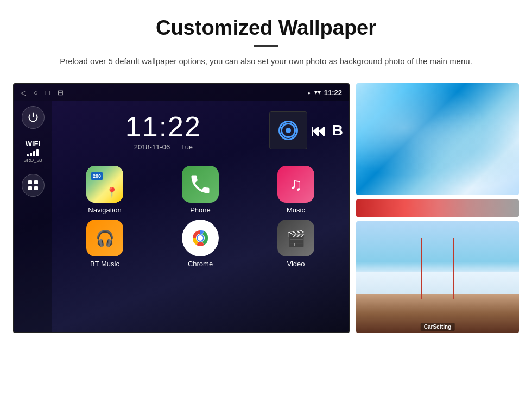 Image resolution: width=532 pixels, height=407 pixels. I want to click on headphone-icon: 🎧, so click(105, 238).